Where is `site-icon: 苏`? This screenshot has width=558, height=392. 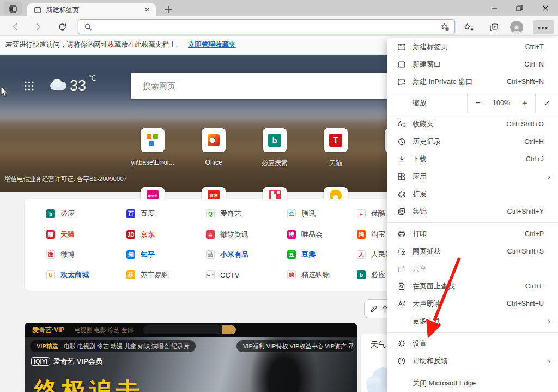
site-icon: 苏 is located at coordinates (131, 275).